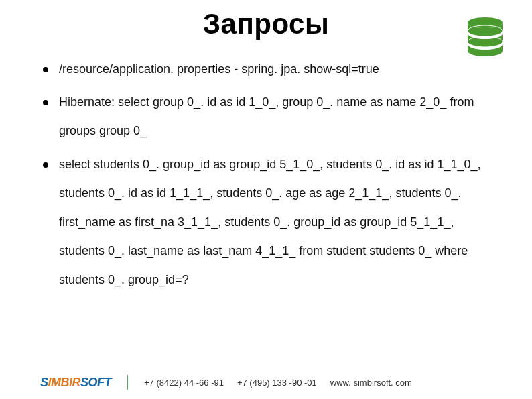 The image size is (532, 399). Describe the element at coordinates (184, 382) in the screenshot. I see `footer-phone-1: +7 (8422) 44 -66 -91` at that location.